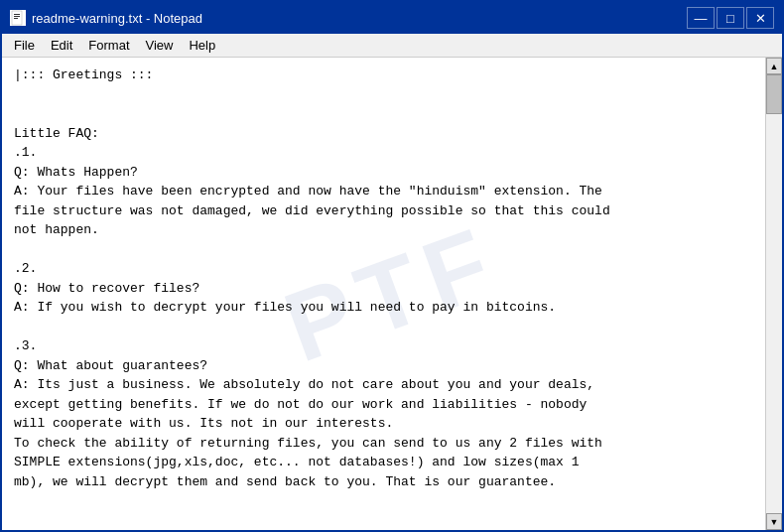 The width and height of the screenshot is (784, 532). What do you see at coordinates (774, 294) in the screenshot?
I see `scrollbar: ▲ ▼` at bounding box center [774, 294].